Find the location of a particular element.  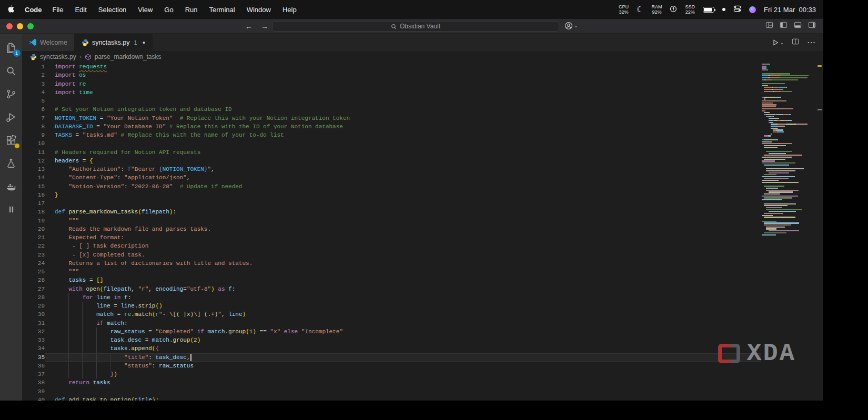

code-line-13: 13 "Authorization": f"Bearer {NOTION_TOK… is located at coordinates (391, 169).